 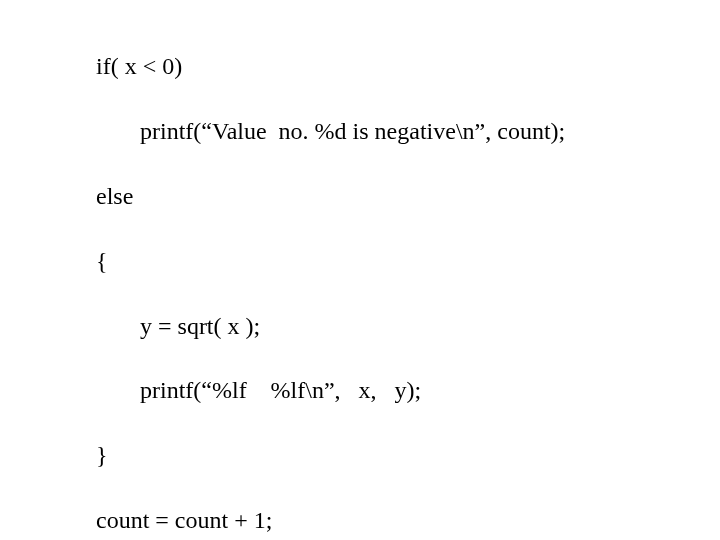 What do you see at coordinates (360, 131) in the screenshot?
I see `code-line: printf(“Value no. %d is negative\n”, cou…` at bounding box center [360, 131].